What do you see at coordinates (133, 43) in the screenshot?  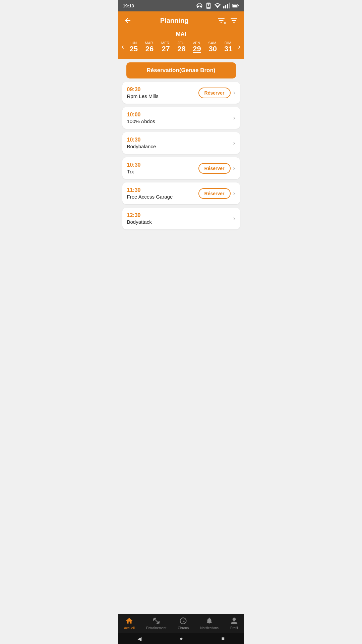 I see `cal-day-name: LUN.` at bounding box center [133, 43].